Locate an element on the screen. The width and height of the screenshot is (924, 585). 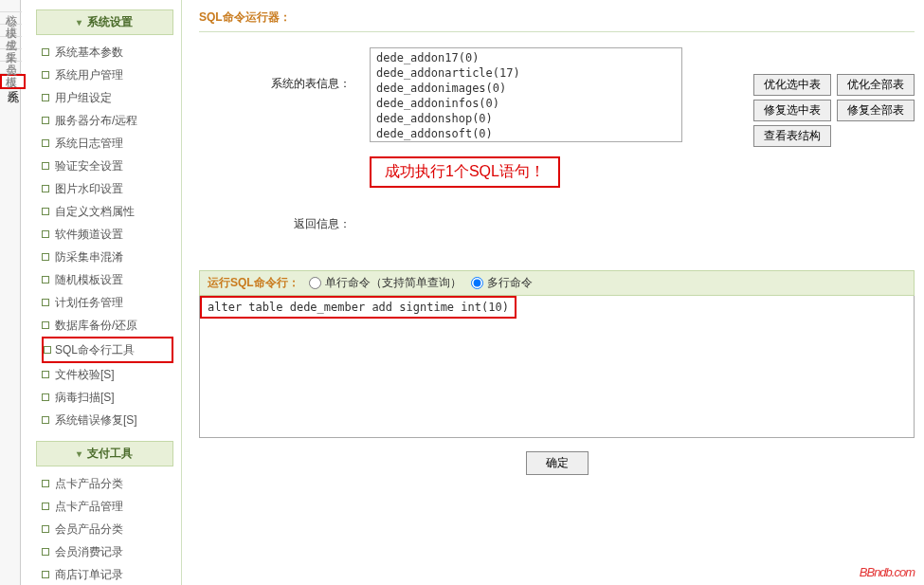
sidebar-item: 自定义文档属性 is located at coordinates (108, 211).